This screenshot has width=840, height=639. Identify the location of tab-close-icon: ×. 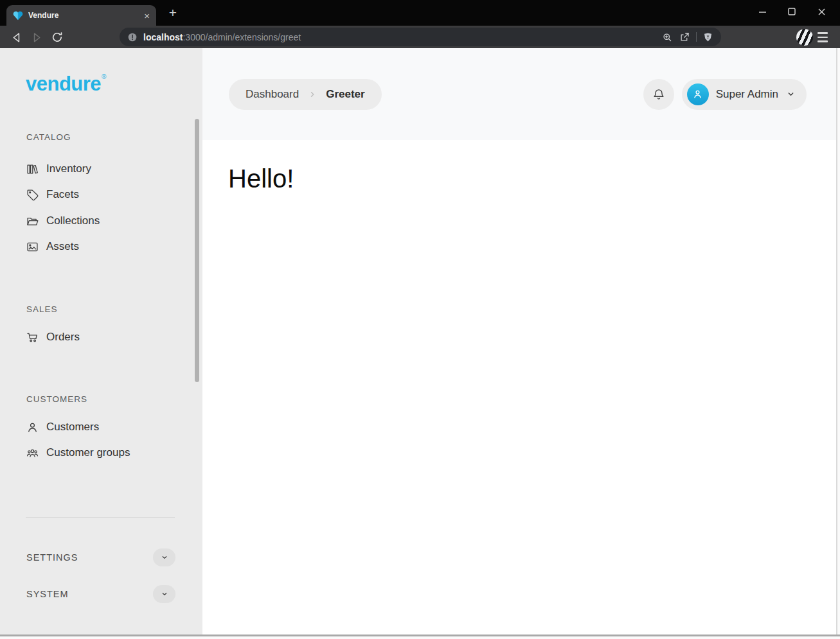
(147, 15).